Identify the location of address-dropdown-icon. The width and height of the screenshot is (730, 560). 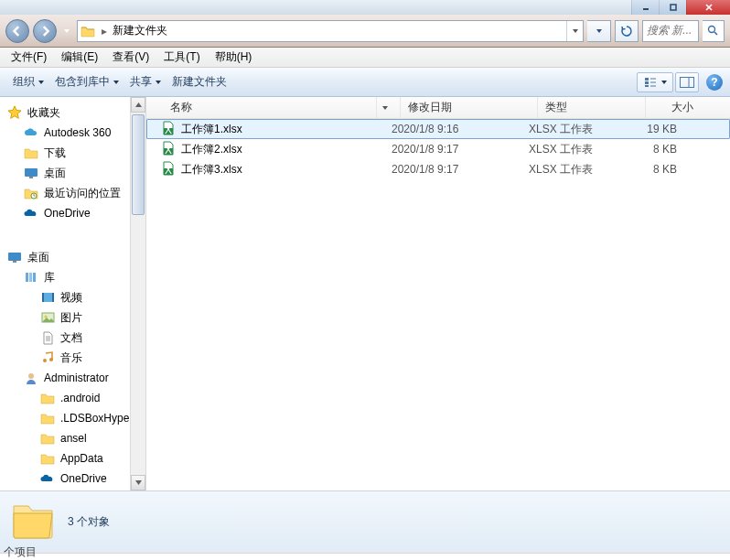
(574, 31).